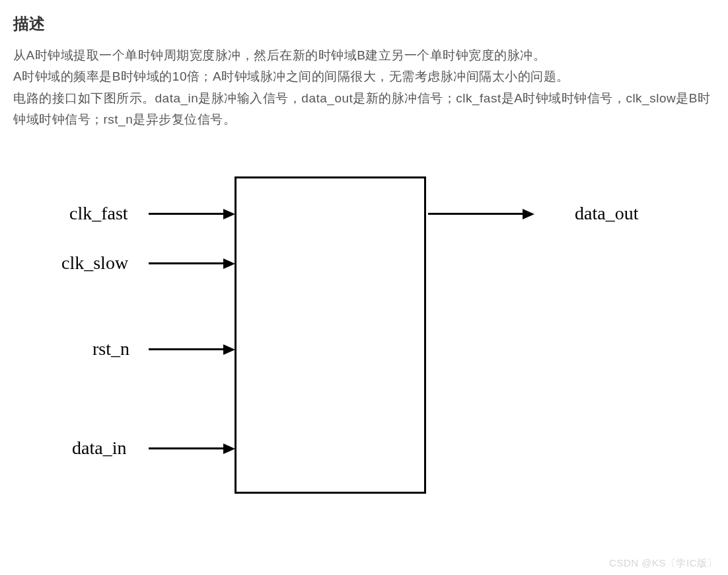 Image resolution: width=728 pixels, height=575 pixels. I want to click on description-block: 从A时钟域提取一个单时钟周期宽度脉冲，然后在新的时钟域B建立另一个单时钟宽度的脉…, so click(364, 87).